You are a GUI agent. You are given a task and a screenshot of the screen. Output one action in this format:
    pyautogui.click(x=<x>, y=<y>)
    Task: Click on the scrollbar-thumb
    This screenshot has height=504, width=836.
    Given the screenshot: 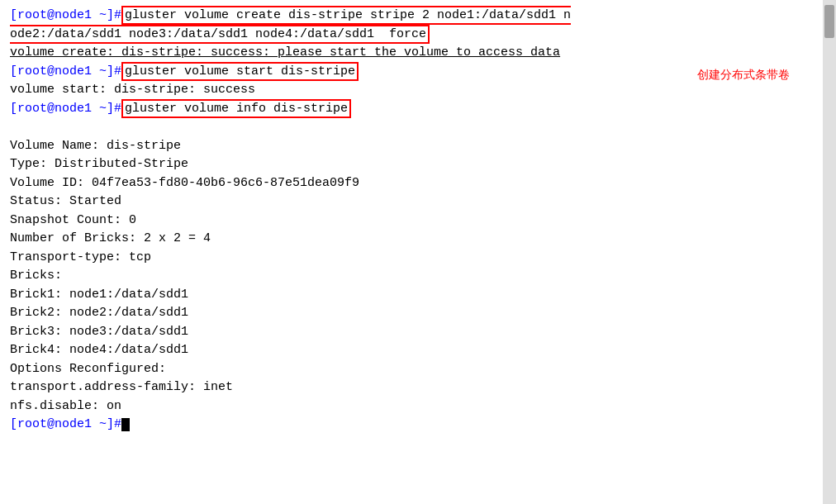 What is the action you would take?
    pyautogui.click(x=829, y=21)
    